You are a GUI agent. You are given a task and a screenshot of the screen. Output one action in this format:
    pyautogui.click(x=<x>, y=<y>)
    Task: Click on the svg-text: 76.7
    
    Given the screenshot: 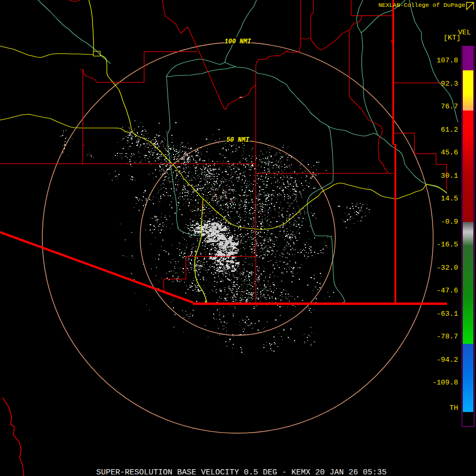 What is the action you would take?
    pyautogui.click(x=450, y=107)
    